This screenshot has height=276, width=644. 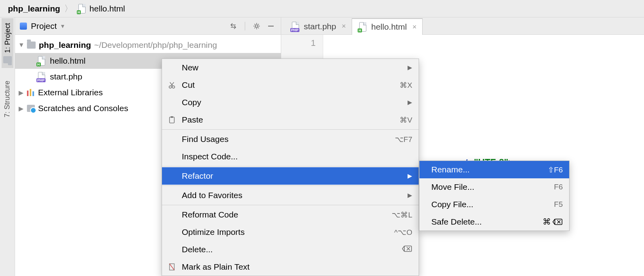 What do you see at coordinates (7, 99) in the screenshot?
I see `toolwindow-structure-label: 7: Structure` at bounding box center [7, 99].